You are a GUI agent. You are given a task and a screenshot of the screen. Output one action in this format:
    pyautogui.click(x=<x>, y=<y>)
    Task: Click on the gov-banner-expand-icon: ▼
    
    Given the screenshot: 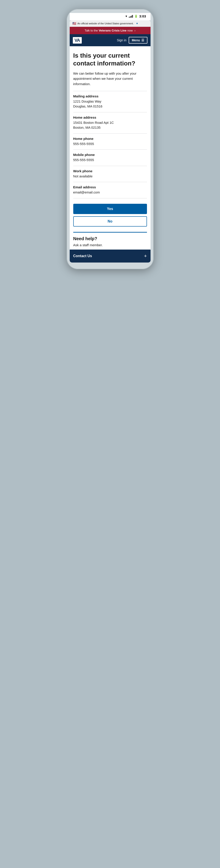 What is the action you would take?
    pyautogui.click(x=137, y=24)
    